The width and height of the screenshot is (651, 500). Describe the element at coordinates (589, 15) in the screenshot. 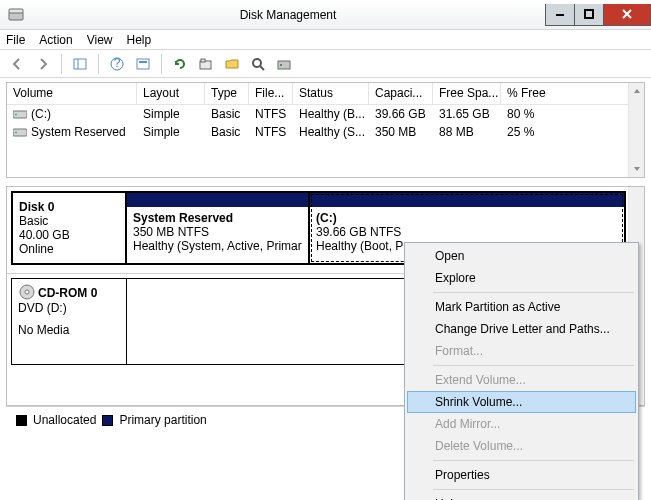

I see `maximize-button` at that location.